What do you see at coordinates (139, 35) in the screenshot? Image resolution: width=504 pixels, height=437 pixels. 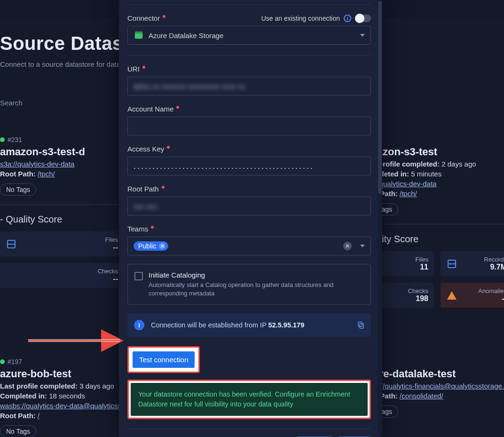 I see `azure-datalake-icon` at bounding box center [139, 35].